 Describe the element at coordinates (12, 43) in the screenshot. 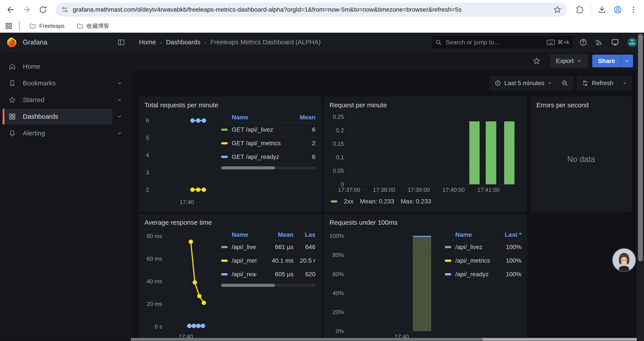

I see `grafana-logo` at that location.